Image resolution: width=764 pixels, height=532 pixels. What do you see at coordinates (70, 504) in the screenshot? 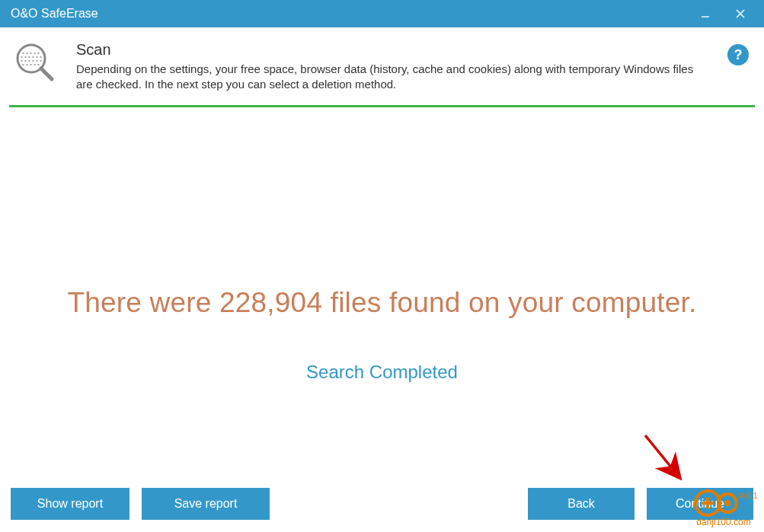
I see `show-report-button: Show report` at bounding box center [70, 504].